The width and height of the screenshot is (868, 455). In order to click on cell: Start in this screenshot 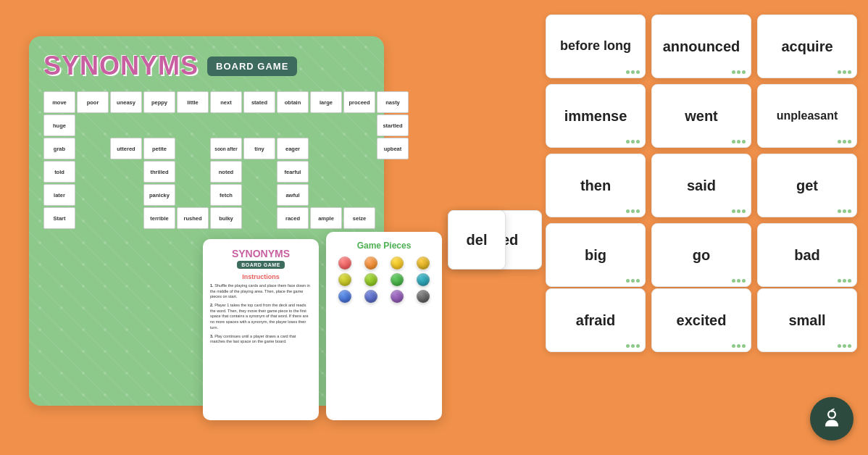, I will do `click(59, 218)`.